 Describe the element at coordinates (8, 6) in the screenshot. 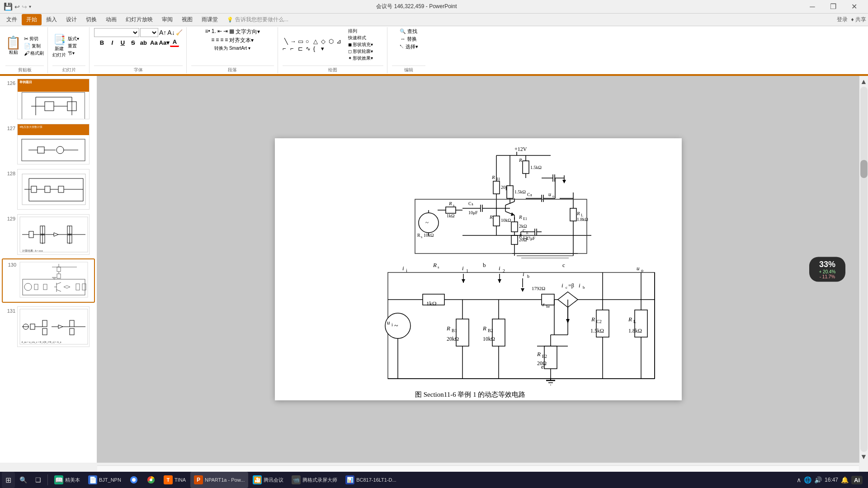

I see `save-icon: 💾` at that location.